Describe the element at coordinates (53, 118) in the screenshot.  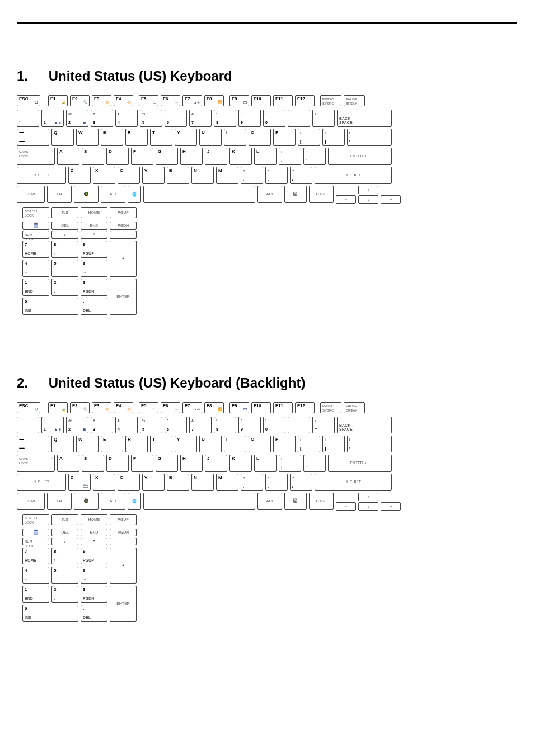
I see `key-1: !1▶⏸` at that location.